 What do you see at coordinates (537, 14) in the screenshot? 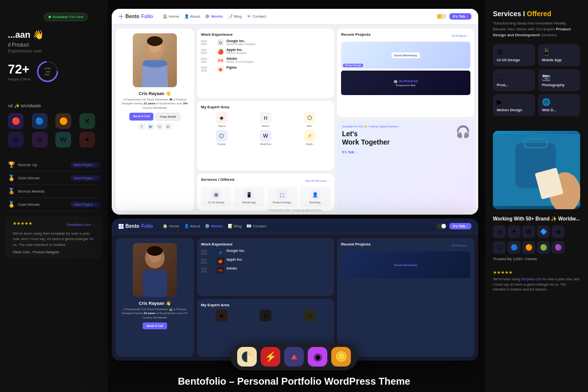
I see `right-section-title: Services I Offered` at bounding box center [537, 14].